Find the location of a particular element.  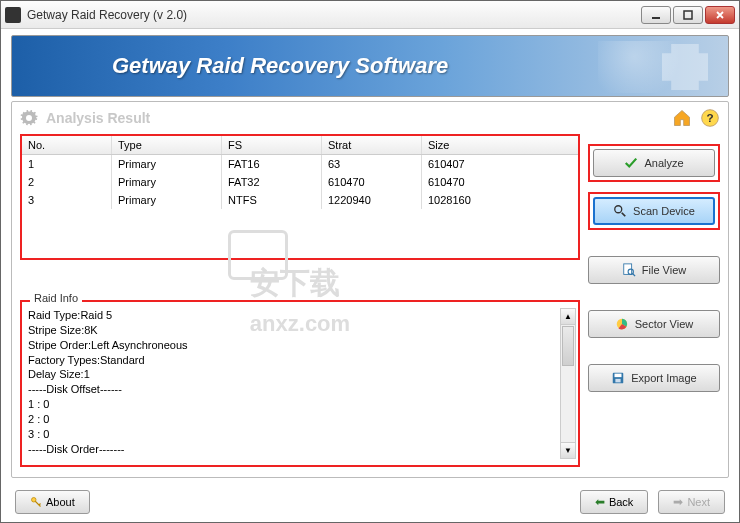

scan-device-button: Scan Device is located at coordinates (654, 211).